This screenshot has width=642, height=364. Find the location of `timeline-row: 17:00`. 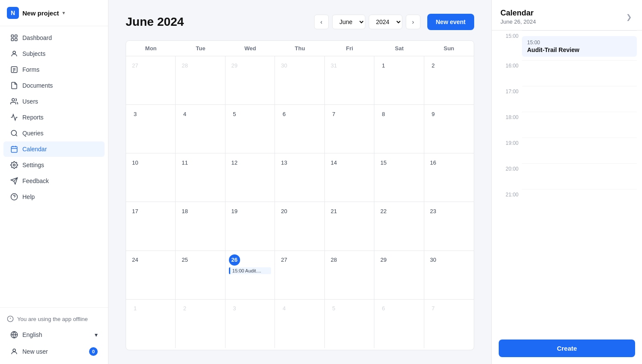

timeline-row: 17:00 is located at coordinates (569, 99).